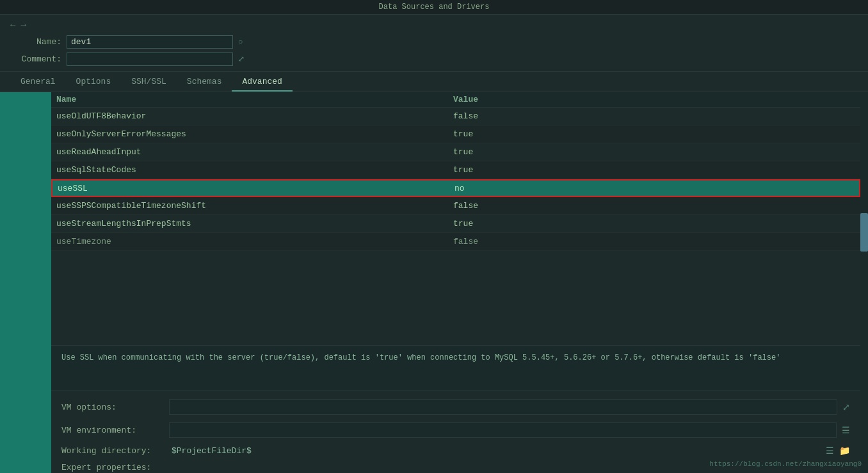 The height and width of the screenshot is (473, 868). I want to click on back-arrow: ←, so click(13, 25).